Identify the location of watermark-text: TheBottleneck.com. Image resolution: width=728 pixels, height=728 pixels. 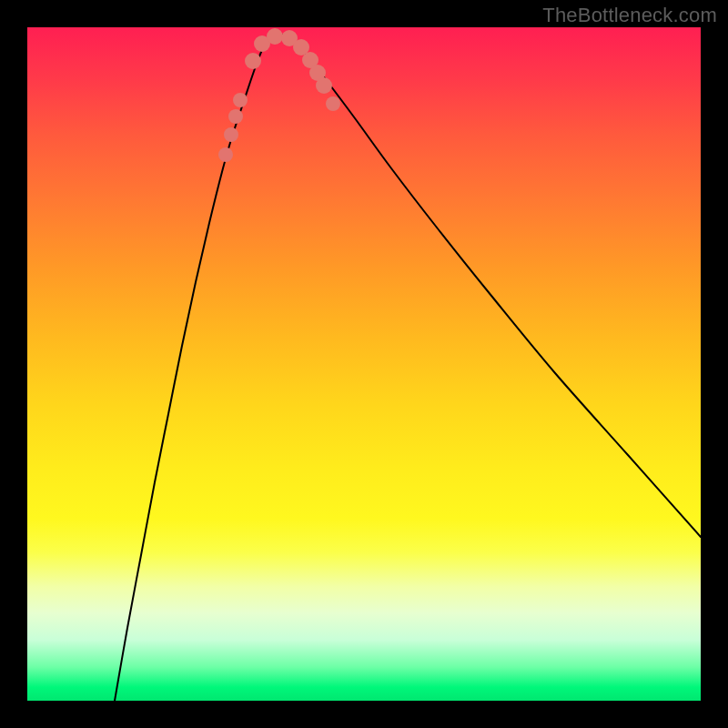
(630, 15).